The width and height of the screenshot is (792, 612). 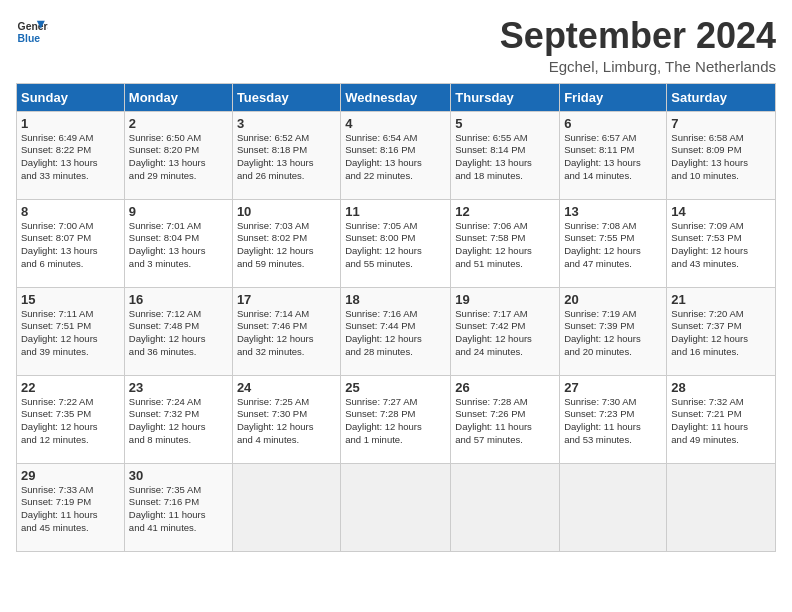 What do you see at coordinates (505, 300) in the screenshot?
I see `day-number: 19` at bounding box center [505, 300].